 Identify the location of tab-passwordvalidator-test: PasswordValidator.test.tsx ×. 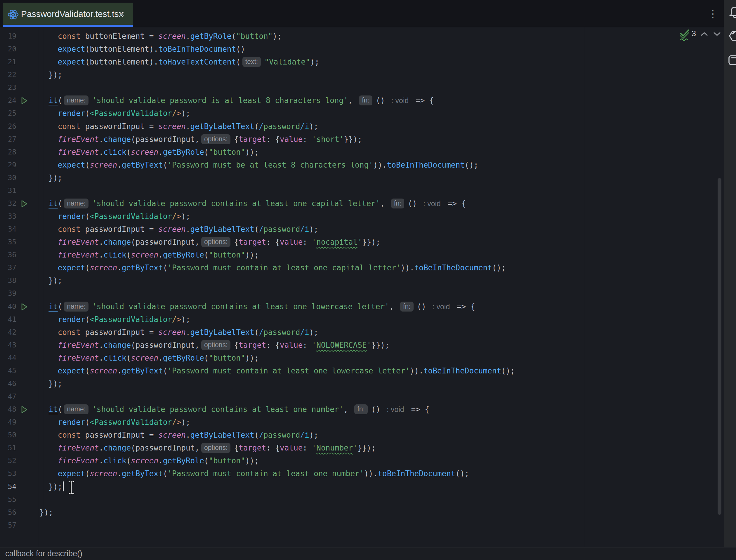
(68, 15).